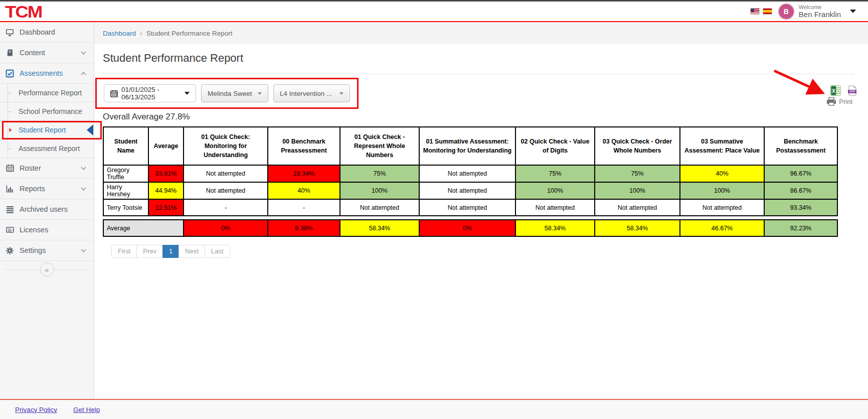 Image resolution: width=868 pixels, height=419 pixels. What do you see at coordinates (47, 111) in the screenshot?
I see `sidebar-item-school-performance: School Performance` at bounding box center [47, 111].